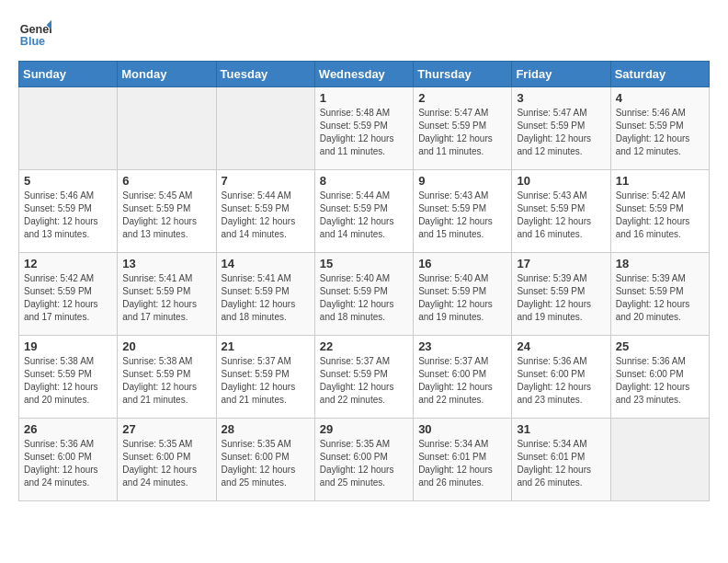 This screenshot has height=563, width=728. Describe the element at coordinates (167, 377) in the screenshot. I see `calendar-cell: 20Sunrise: 5:38 AM Sunset: 5:59 PM Dayli…` at that location.